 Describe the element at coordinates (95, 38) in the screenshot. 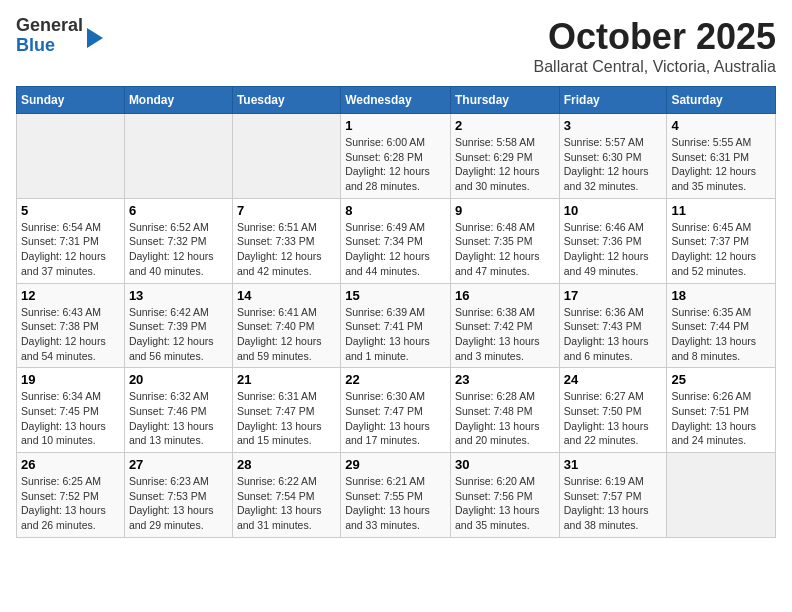

I see `logo-arrow-icon` at that location.